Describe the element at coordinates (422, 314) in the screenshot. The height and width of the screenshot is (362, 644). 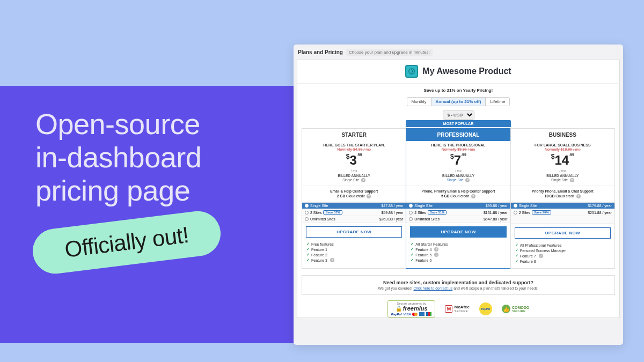
I see `amex-icon` at that location.